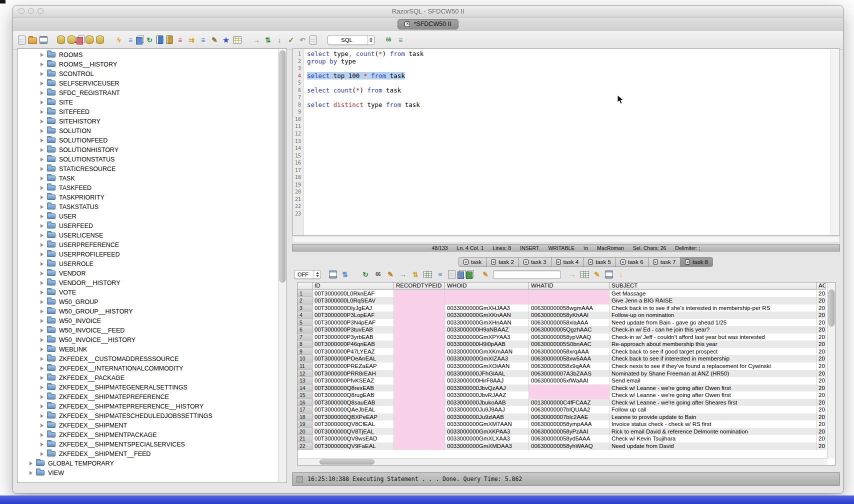 Image resolution: width=854 pixels, height=504 pixels. What do you see at coordinates (713, 352) in the screenshot?
I see `cell-subject: Check back to see if good target prospec…` at bounding box center [713, 352].